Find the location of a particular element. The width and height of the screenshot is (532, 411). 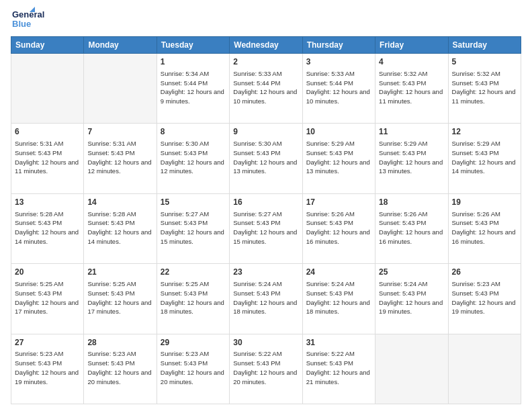

weekday-header-monday: Monday is located at coordinates (120, 46).